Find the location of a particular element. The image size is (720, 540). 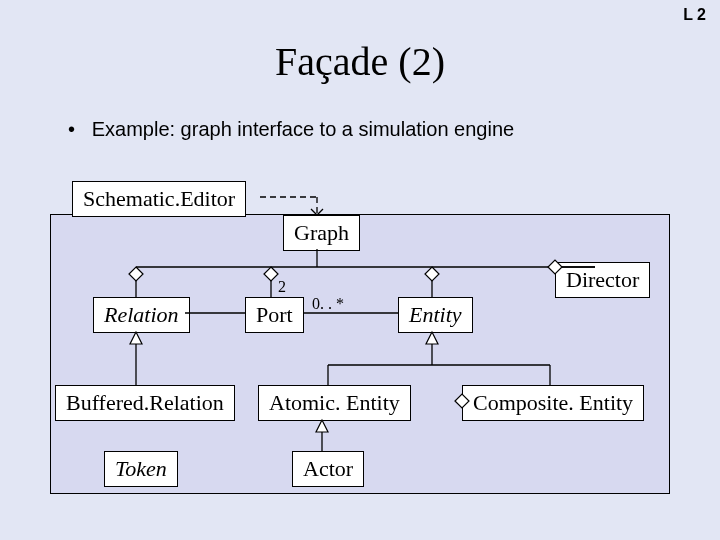

class-schematic-editor: Schematic.Editor is located at coordinates (159, 199).